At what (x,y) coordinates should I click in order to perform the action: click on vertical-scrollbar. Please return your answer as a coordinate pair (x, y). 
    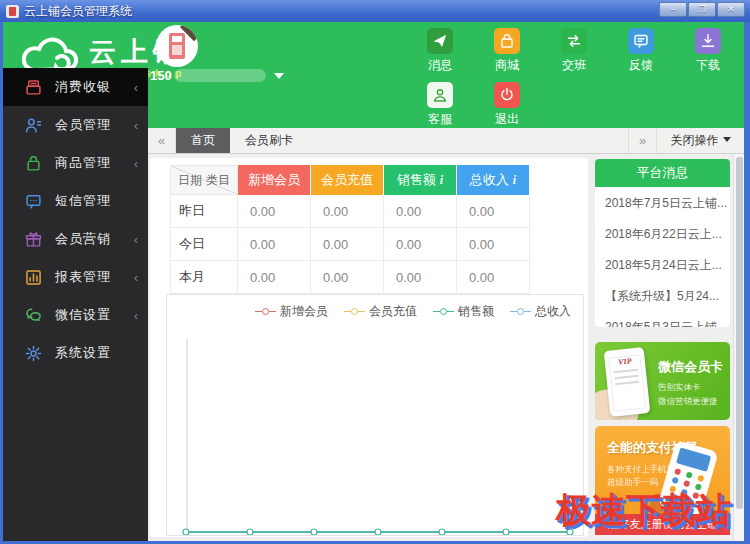
    Looking at the image, I should click on (738, 348).